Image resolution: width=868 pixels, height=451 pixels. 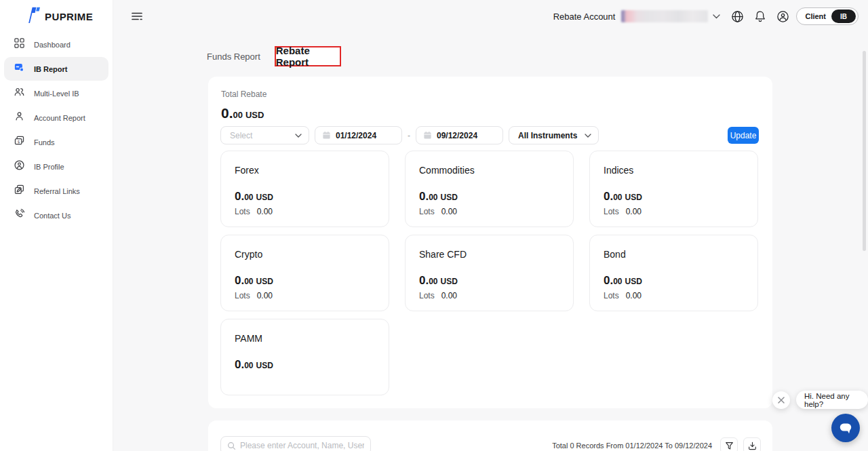 What do you see at coordinates (827, 16) in the screenshot?
I see `client-ib-toggle: Client IB` at bounding box center [827, 16].